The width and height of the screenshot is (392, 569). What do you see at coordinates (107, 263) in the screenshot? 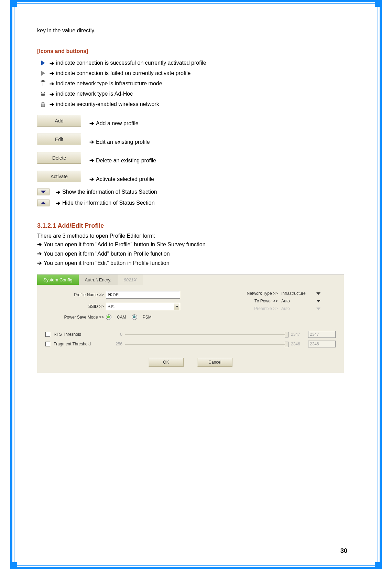
I see `method-3: You can open it from "Edit" button in Pr…` at bounding box center [107, 263].